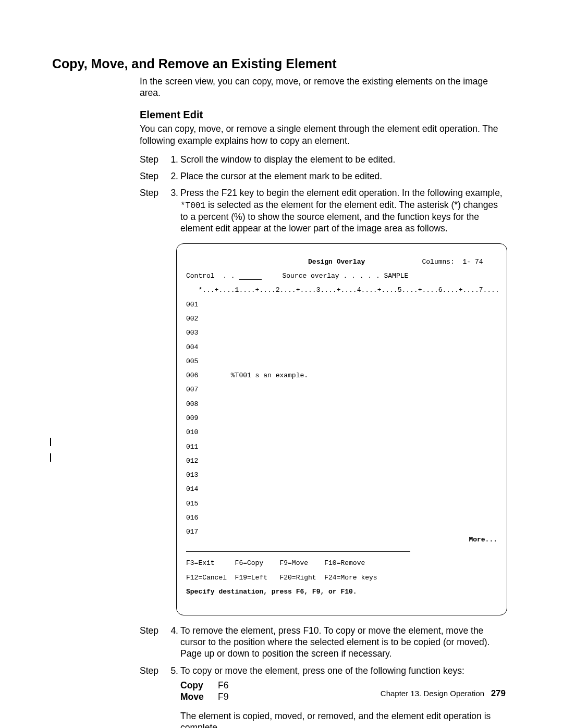 This screenshot has height=728, width=563. I want to click on terminal-fkeys-2: F12=Cancel F19=Left F20=Right F24=More k…, so click(342, 578).